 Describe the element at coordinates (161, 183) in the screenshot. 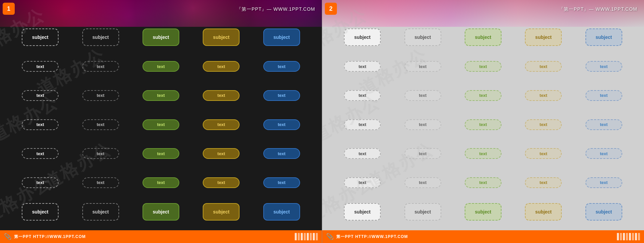

I see `slide1-row-5: texttexttexttexttext` at that location.